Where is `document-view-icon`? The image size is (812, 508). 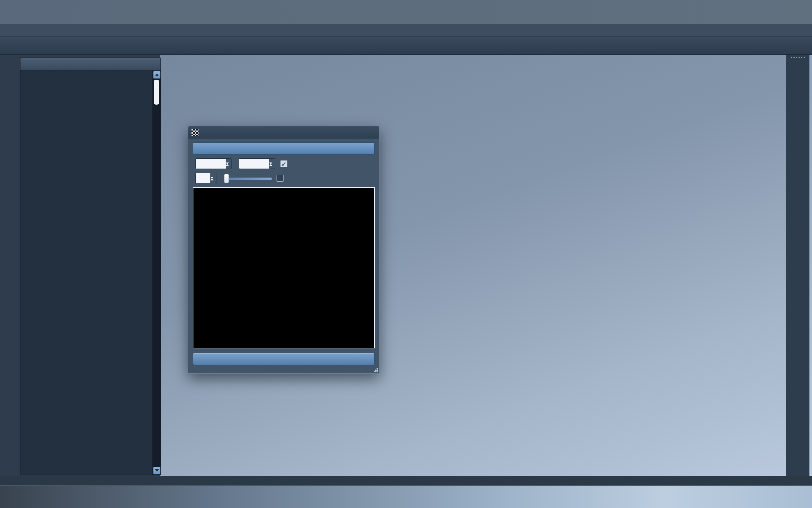
document-view-icon is located at coordinates (28, 65).